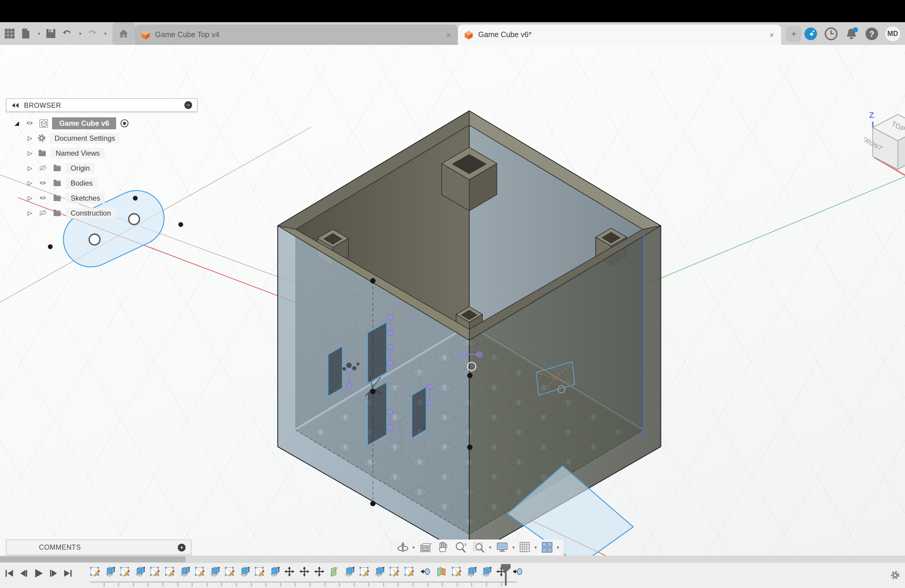  I want to click on redo-dropdown-caret: ▾, so click(105, 33).